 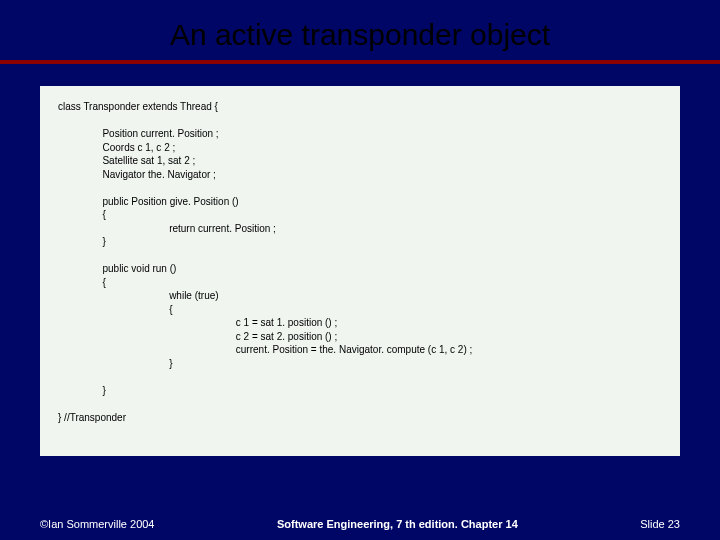 I want to click on footer: ©Ian Sommerville 2004 Software Engineeri…, so click(x=360, y=524).